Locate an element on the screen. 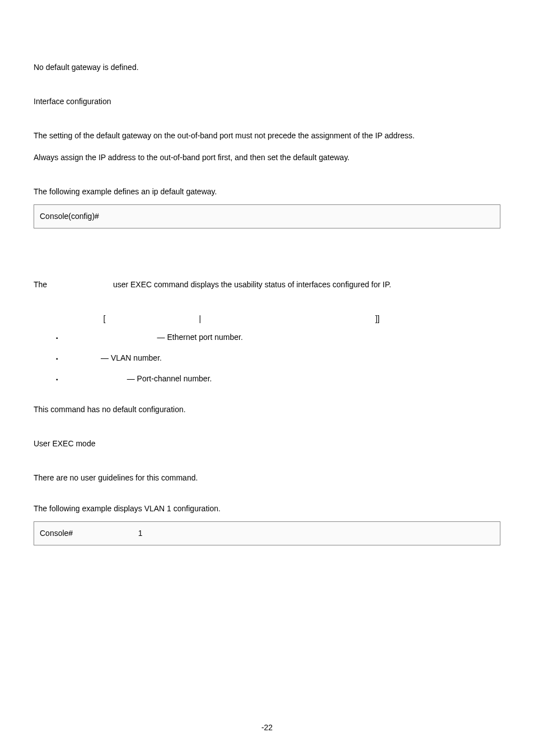 This screenshot has height=756, width=534. text-no-guidelines: There are no user guidelines for this co… is located at coordinates (267, 478).